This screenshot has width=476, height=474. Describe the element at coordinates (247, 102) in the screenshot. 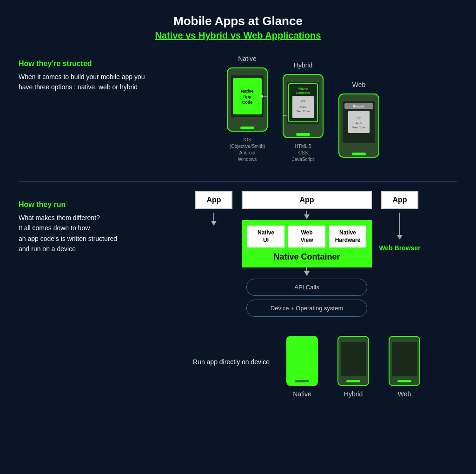

I see `svg-text: Code` at that location.